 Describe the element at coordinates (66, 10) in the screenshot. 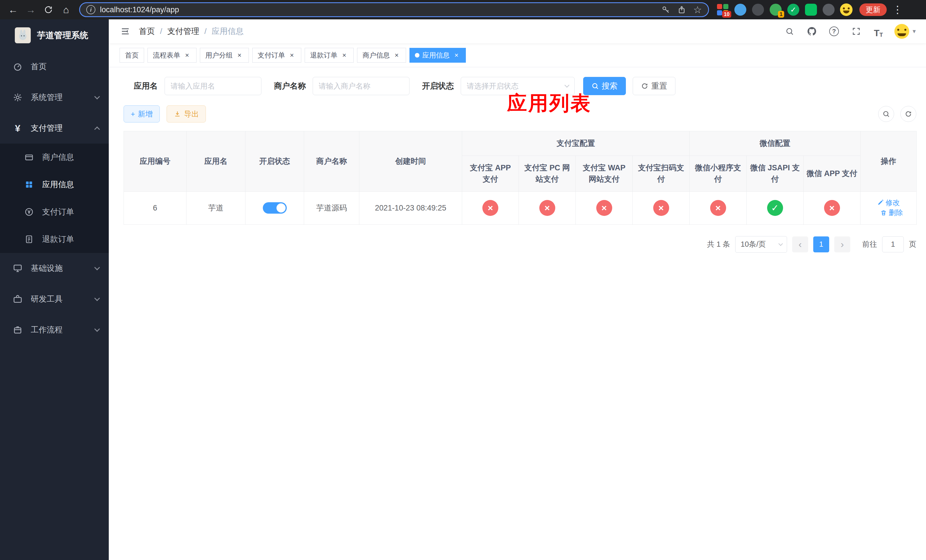

I see `home-icon: ⌂` at that location.